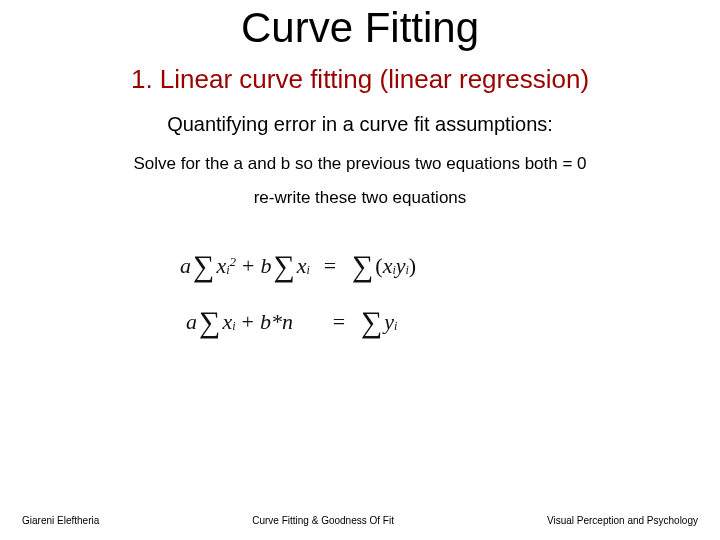 Image resolution: width=720 pixels, height=540 pixels. I want to click on equation-1-lhs: a ∑ xi2 + b ∑ xi, so click(245, 266).